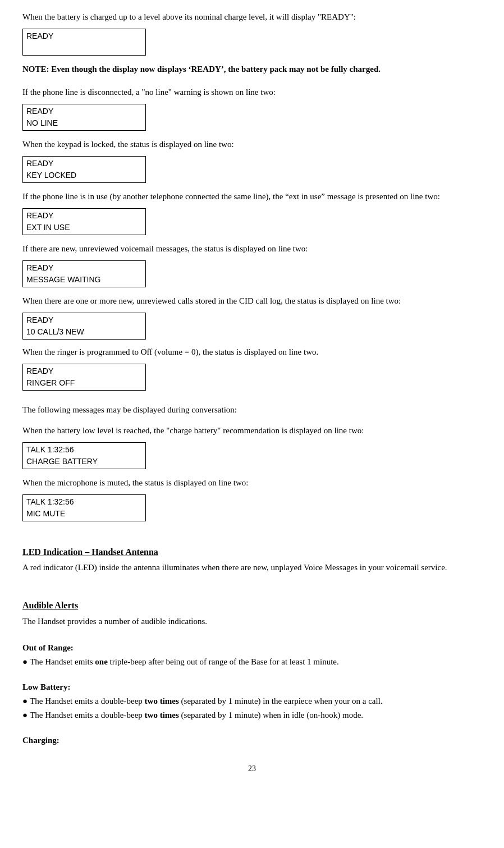  Describe the element at coordinates (84, 123) in the screenshot. I see `display-no-line-line2: NO LINE` at that location.